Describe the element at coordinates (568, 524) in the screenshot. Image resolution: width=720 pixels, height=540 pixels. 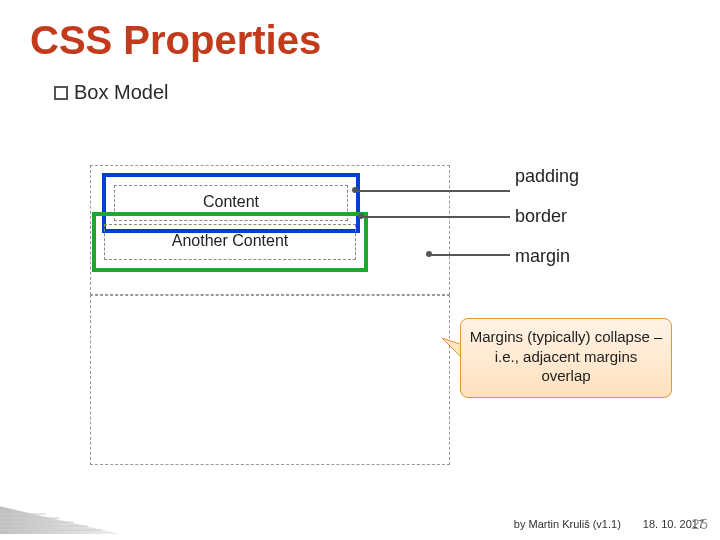
I see `footer-byline: by Martin Kruliš (v1.1)` at that location.